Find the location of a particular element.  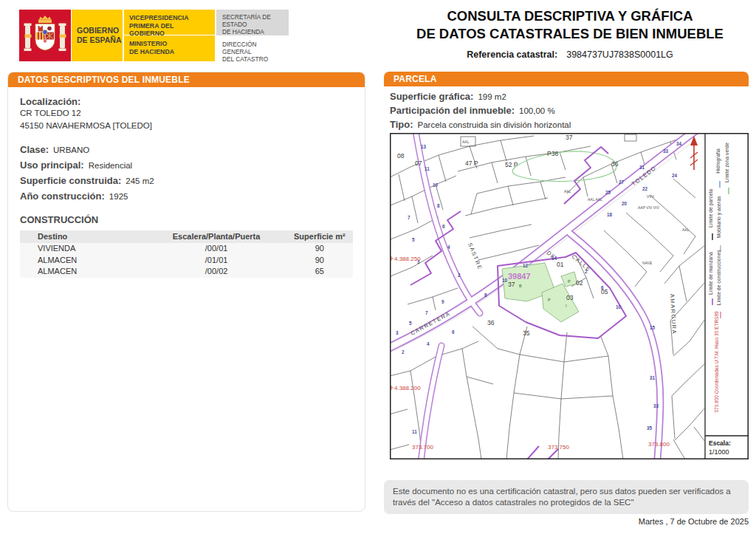

house-label: 25 is located at coordinates (608, 192).